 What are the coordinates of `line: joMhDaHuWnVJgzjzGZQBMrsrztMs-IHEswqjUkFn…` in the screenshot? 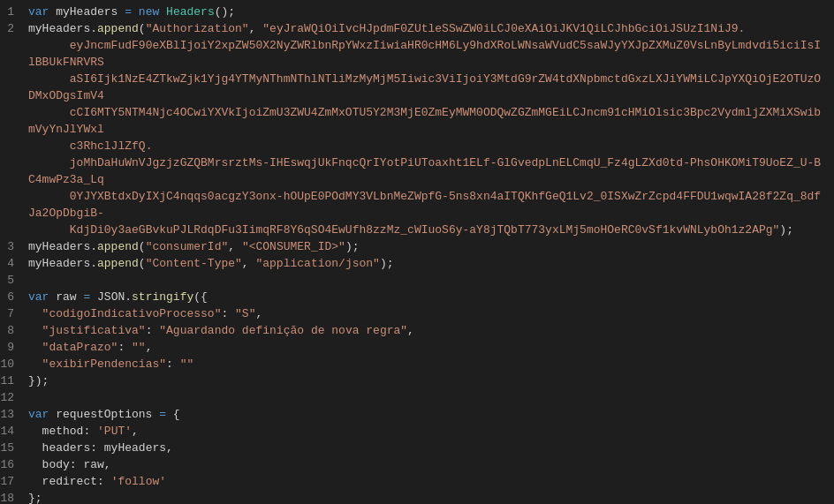 It's located at (417, 171).